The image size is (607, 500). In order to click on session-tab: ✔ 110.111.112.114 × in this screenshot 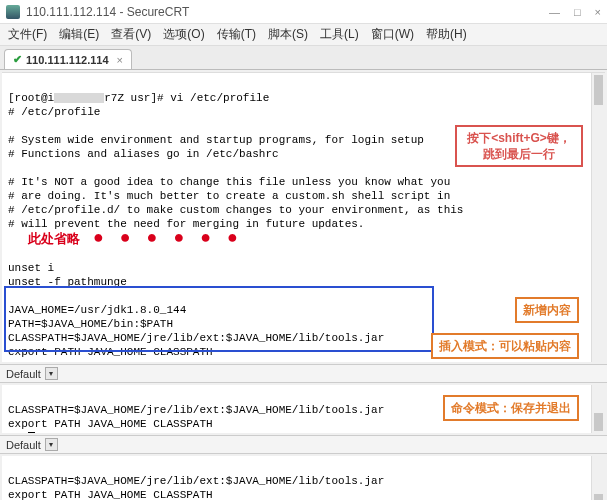, I will do `click(68, 59)`.